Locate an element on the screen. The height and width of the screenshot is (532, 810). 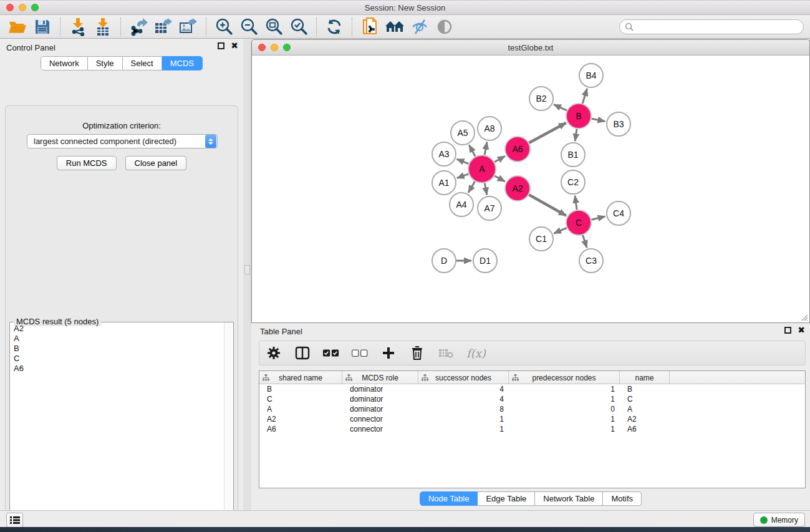
tab-network: Network is located at coordinates (64, 64).